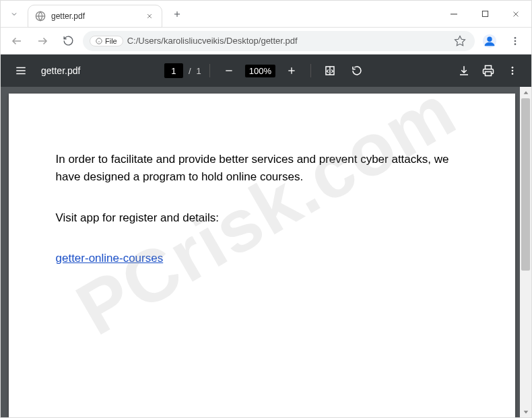  I want to click on print-button, so click(488, 71).